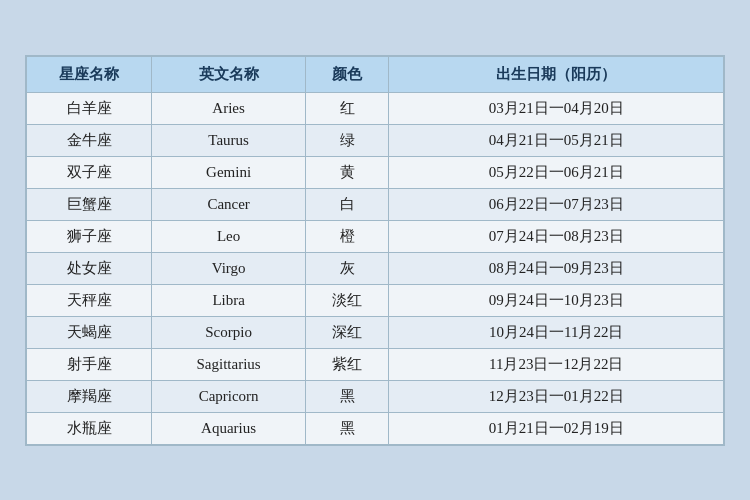 This screenshot has width=750, height=500. What do you see at coordinates (376, 300) in the screenshot?
I see `table-row: 天秤座Libra淡红09月24日一10月23日` at bounding box center [376, 300].